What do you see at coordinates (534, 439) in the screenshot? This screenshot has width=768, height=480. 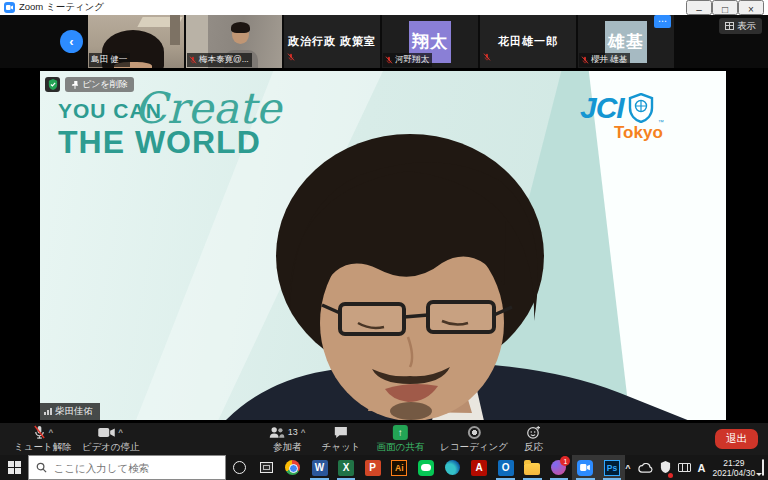 I see `reactions-button: 反応` at bounding box center [534, 439].